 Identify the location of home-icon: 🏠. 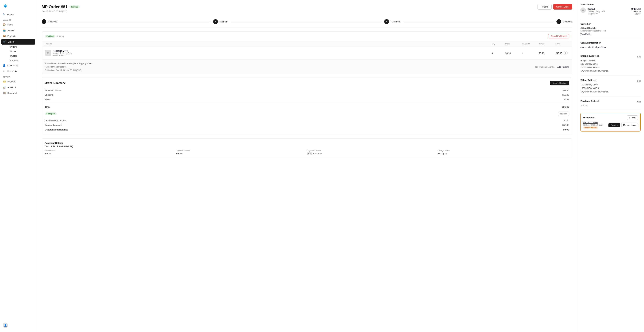
(4, 25).